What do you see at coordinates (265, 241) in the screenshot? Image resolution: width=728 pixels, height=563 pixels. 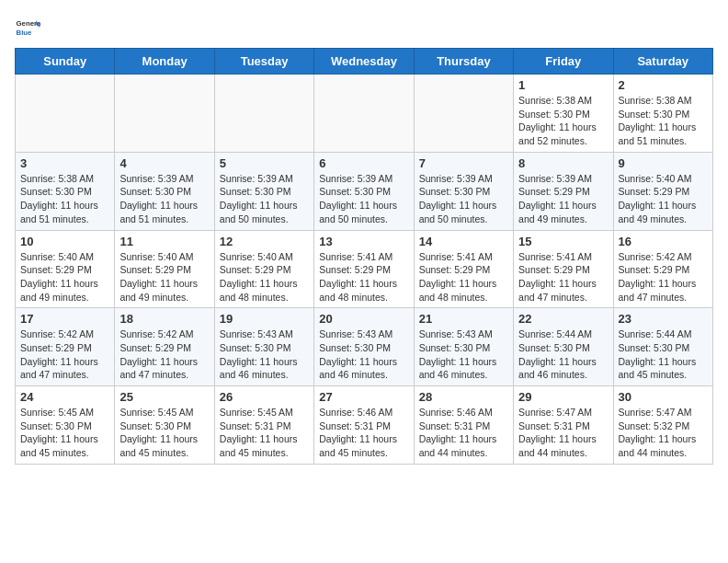 I see `day-number: 12` at bounding box center [265, 241].